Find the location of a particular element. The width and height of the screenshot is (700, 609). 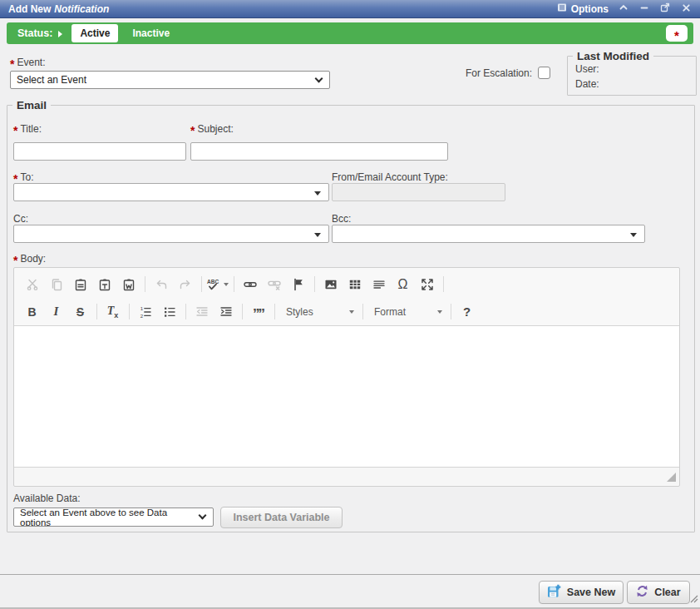

options-button: Options is located at coordinates (583, 8).